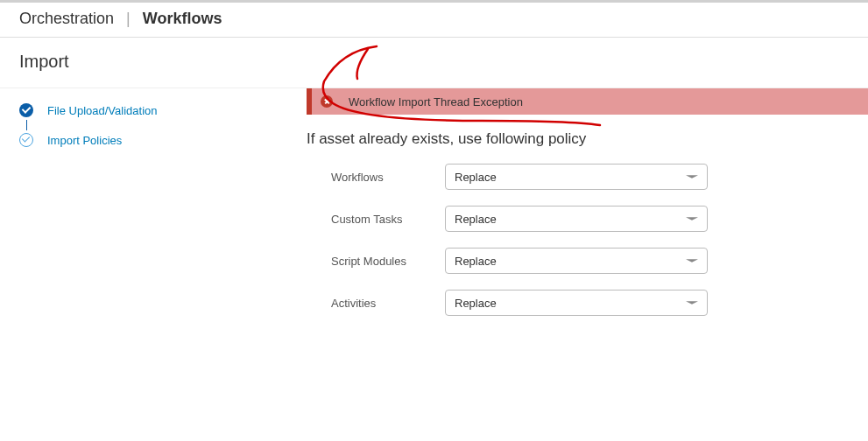  What do you see at coordinates (26, 125) in the screenshot?
I see `step-connector` at bounding box center [26, 125].